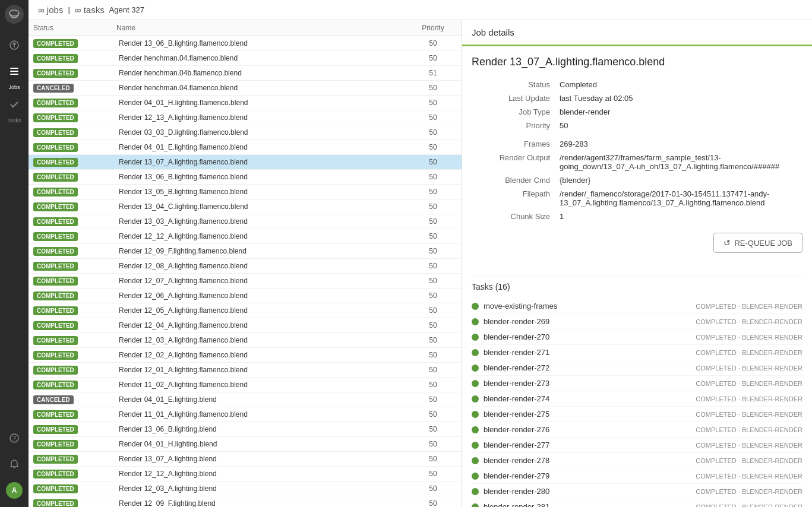 This screenshot has width=812, height=507. I want to click on list-item: blender-render-269 COMPLETED · BLENDER-R…, so click(637, 322).